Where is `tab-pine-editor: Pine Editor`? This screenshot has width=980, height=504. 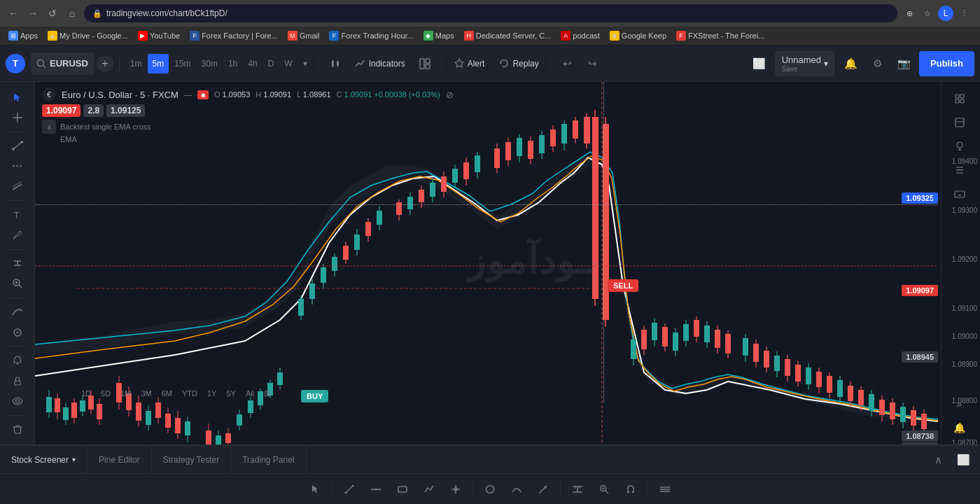
tab-pine-editor: Pine Editor is located at coordinates (120, 460).